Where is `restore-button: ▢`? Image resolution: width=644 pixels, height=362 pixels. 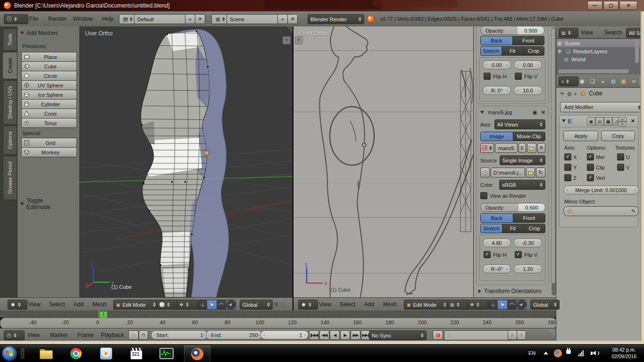
restore-button: ▢ is located at coordinates (611, 6).